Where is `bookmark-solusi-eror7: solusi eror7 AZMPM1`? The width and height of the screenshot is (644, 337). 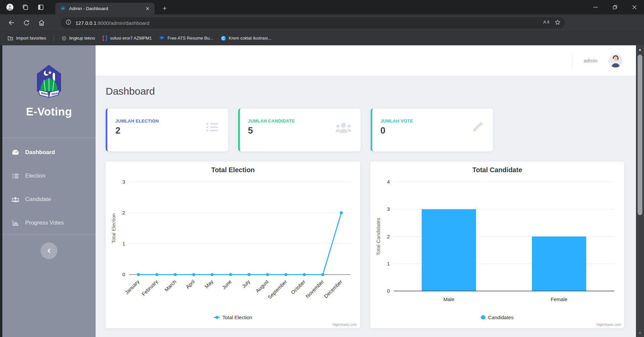 bookmark-solusi-eror7: solusi eror7 AZMPM1 is located at coordinates (127, 38).